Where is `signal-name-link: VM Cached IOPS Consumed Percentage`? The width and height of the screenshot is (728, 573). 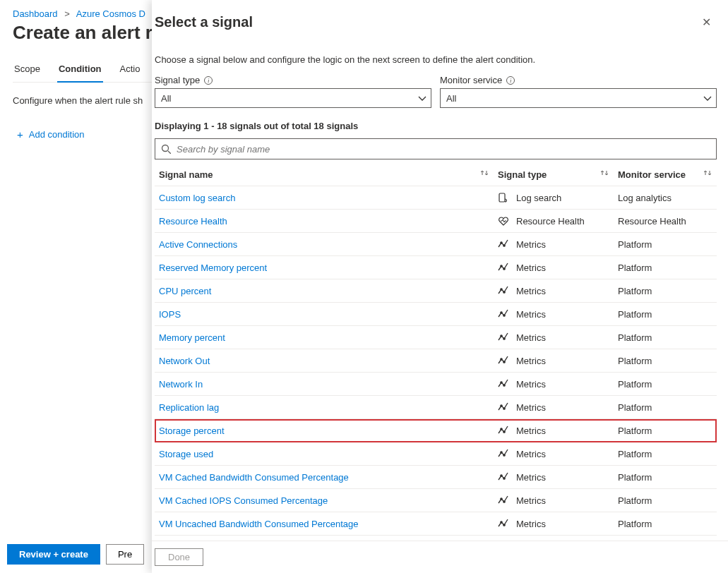 signal-name-link: VM Cached IOPS Consumed Percentage is located at coordinates (243, 501).